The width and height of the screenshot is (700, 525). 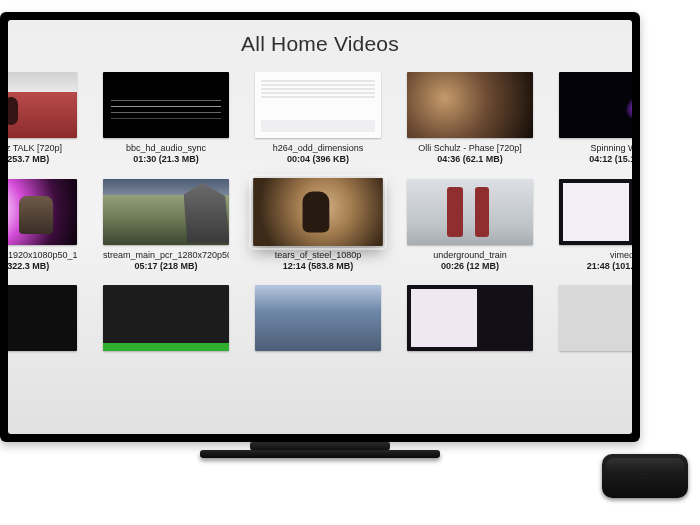 I want to click on video-item: Spinning Wheel04:12 (15.1 MB), so click(x=596, y=118).